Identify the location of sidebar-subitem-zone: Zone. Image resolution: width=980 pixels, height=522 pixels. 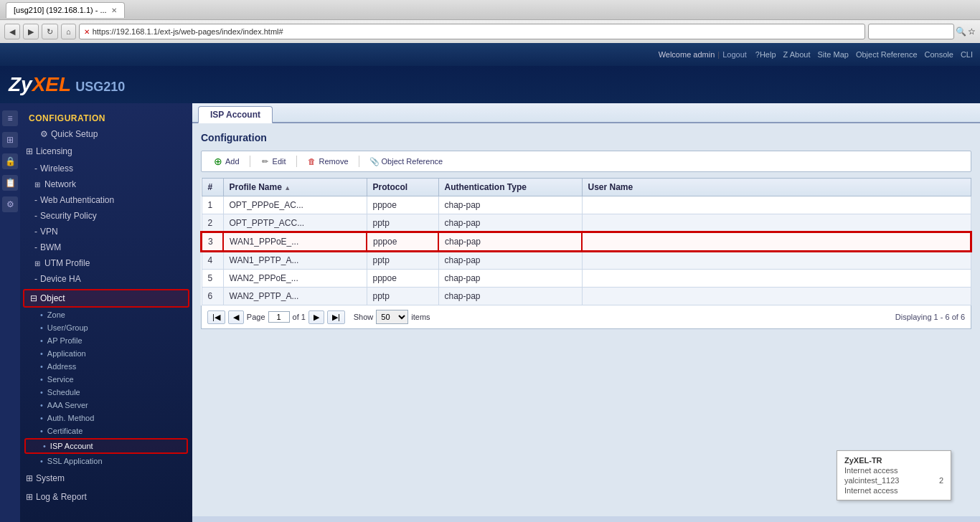
(106, 315).